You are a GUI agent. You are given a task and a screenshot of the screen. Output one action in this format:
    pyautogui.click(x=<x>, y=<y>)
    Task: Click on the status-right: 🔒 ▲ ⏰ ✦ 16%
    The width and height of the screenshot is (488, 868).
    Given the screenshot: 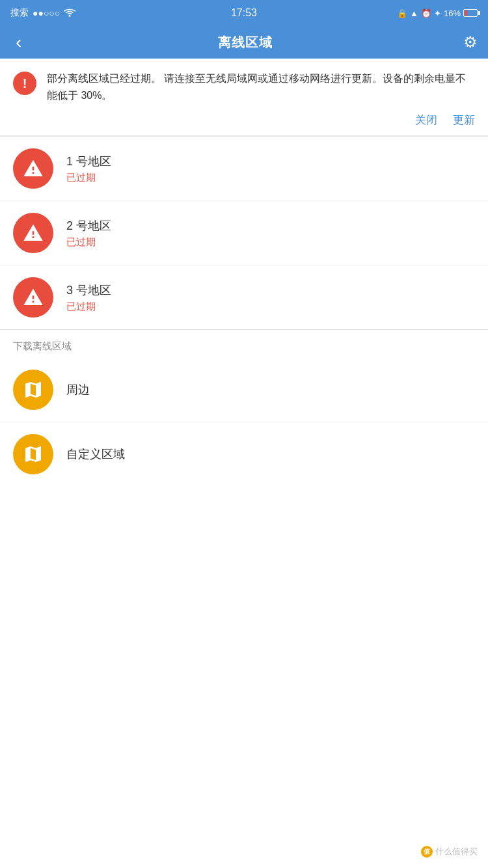 What is the action you would take?
    pyautogui.click(x=400, y=13)
    